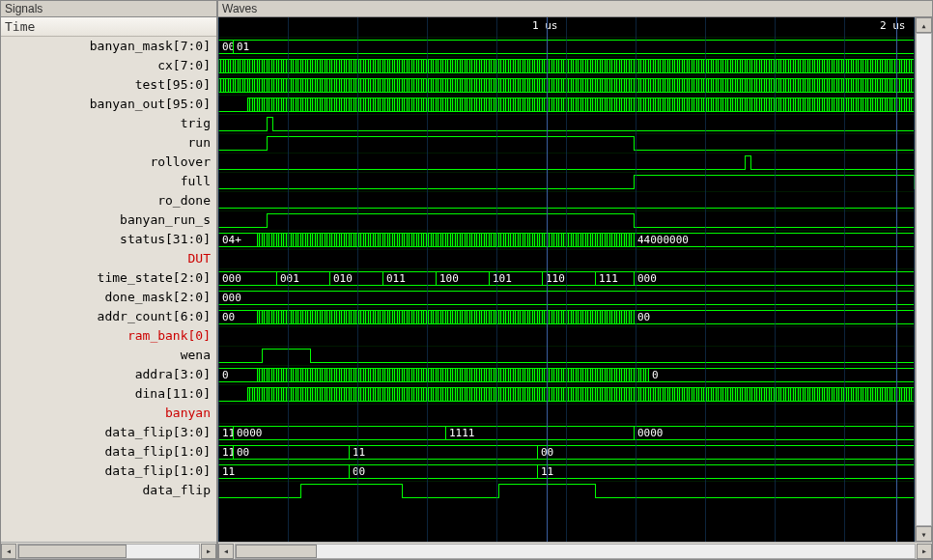 Image resolution: width=933 pixels, height=560 pixels. What do you see at coordinates (108, 375) in the screenshot?
I see `signal-addra-3-0-: addra[3:0]` at bounding box center [108, 375].